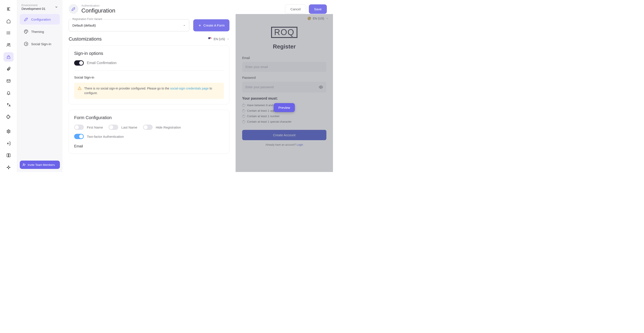 The width and height of the screenshot is (644, 333). Describe the element at coordinates (41, 20) in the screenshot. I see `sidebar-item-label: Configuration` at that location.